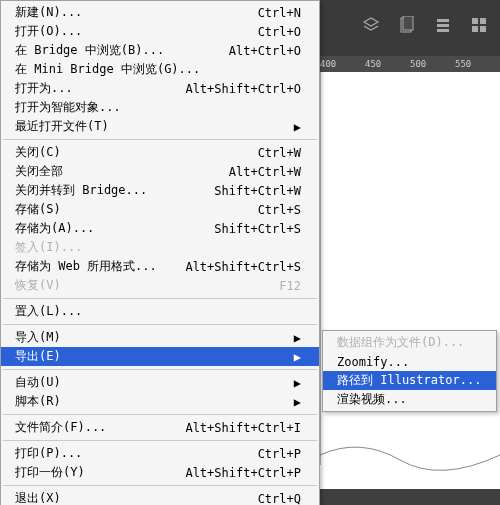 The height and width of the screenshot is (505, 500). What do you see at coordinates (160, 472) in the screenshot?
I see `file-menu-item: 打印一份(Y)Alt+Shift+Ctrl+P` at bounding box center [160, 472].